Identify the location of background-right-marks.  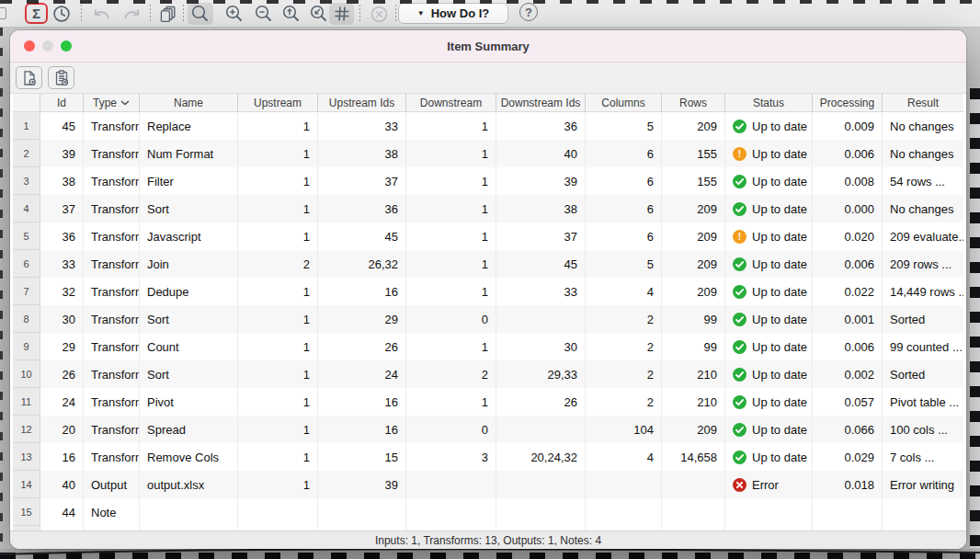
(974, 318).